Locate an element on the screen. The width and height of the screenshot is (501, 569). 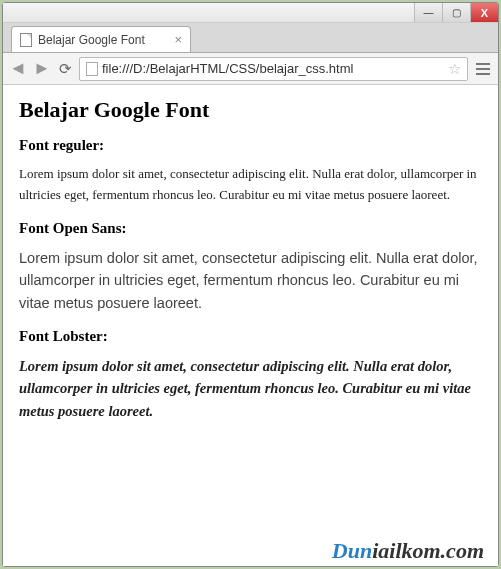
maximize-button: ▢ is located at coordinates (456, 12).